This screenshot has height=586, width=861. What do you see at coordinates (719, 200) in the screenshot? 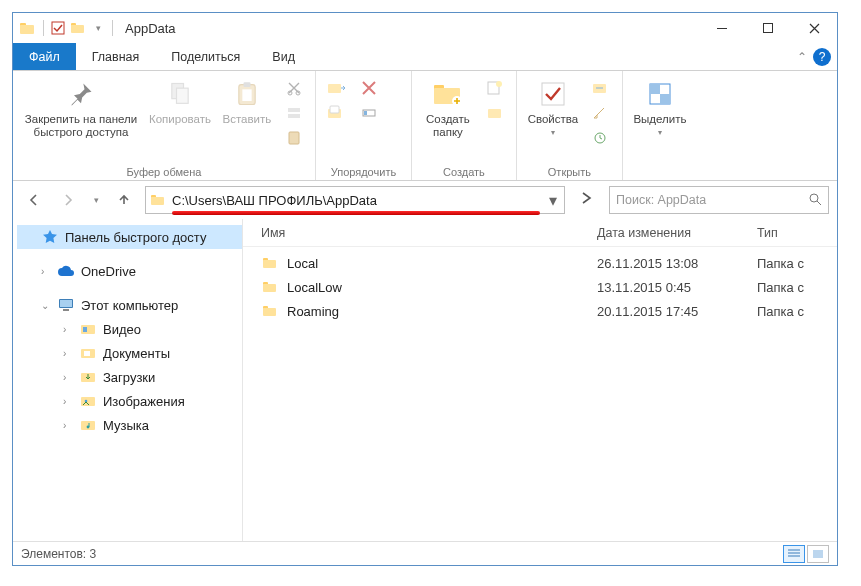
I see `search-box: Поиск: AppData` at bounding box center [719, 200].